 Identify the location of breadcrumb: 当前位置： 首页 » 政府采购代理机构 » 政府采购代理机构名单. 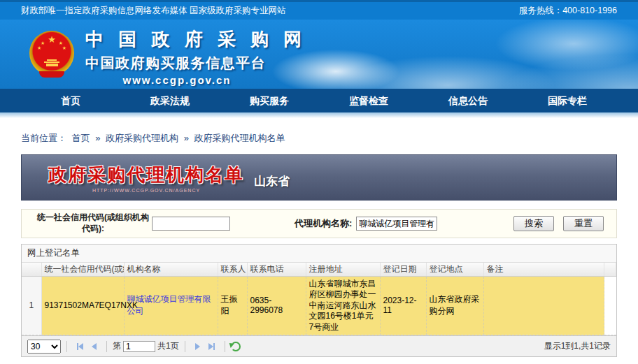
(329, 138).